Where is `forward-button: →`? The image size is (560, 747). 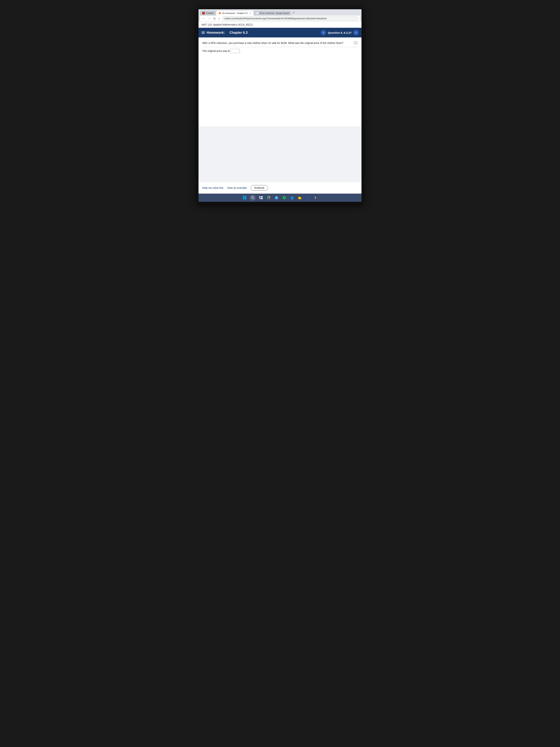 forward-button: → is located at coordinates (209, 19).